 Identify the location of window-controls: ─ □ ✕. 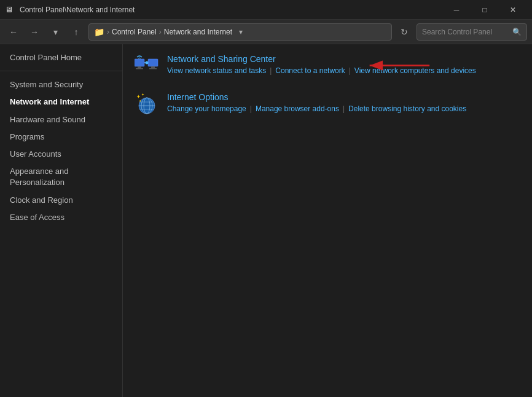
(485, 10).